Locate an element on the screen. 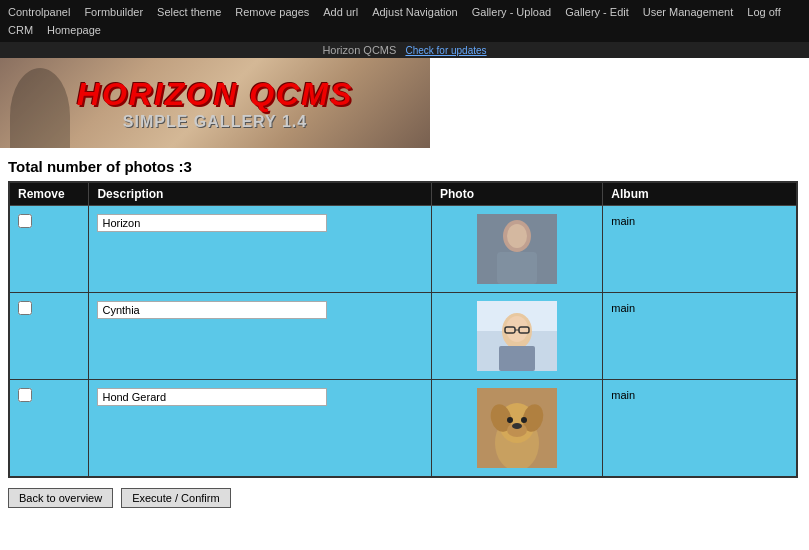 The image size is (809, 550). table-header-row: Remove Description Photo Album is located at coordinates (403, 194).